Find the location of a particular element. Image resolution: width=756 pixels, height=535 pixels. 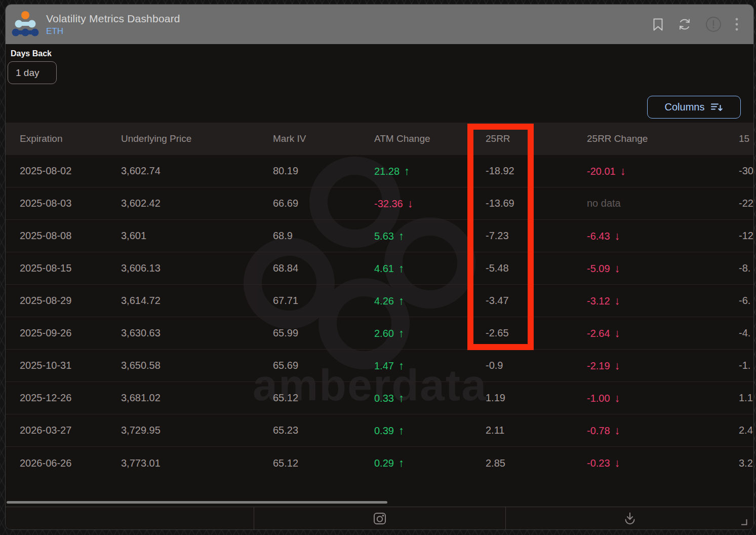

alert-button is located at coordinates (713, 24).